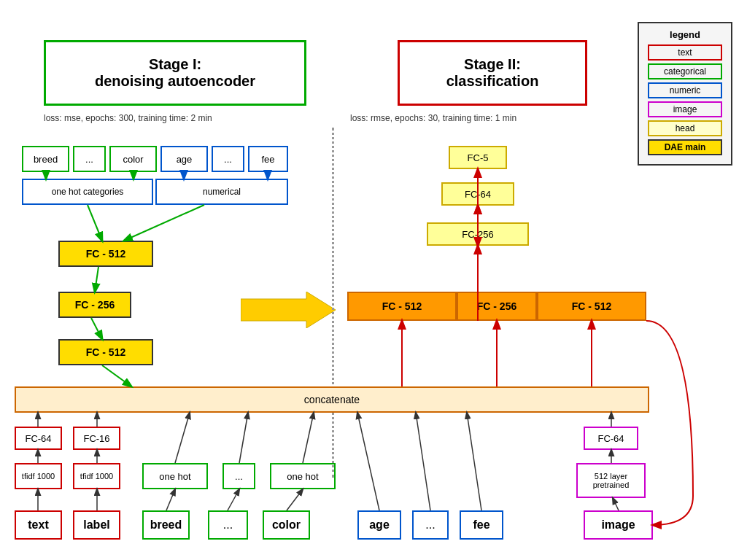 The image size is (747, 560). Describe the element at coordinates (38, 438) in the screenshot. I see `fc64-left-box: FC-64` at that location.